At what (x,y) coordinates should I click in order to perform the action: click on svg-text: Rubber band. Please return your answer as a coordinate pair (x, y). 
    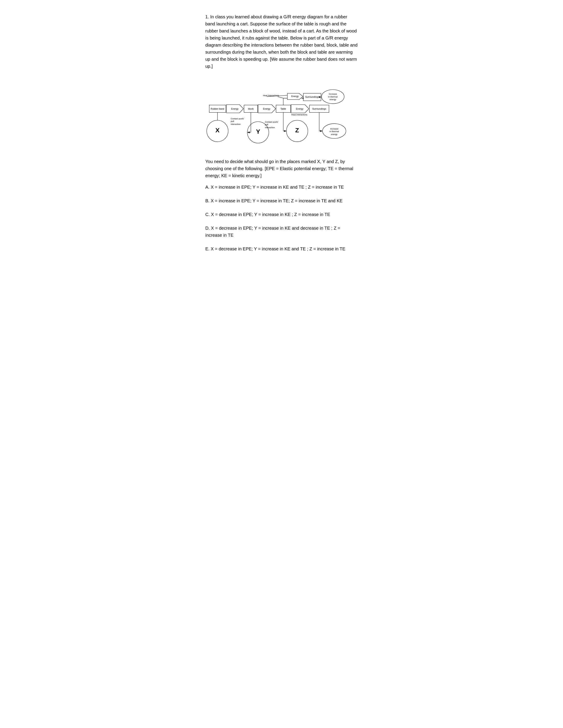
    Looking at the image, I should click on (217, 109).